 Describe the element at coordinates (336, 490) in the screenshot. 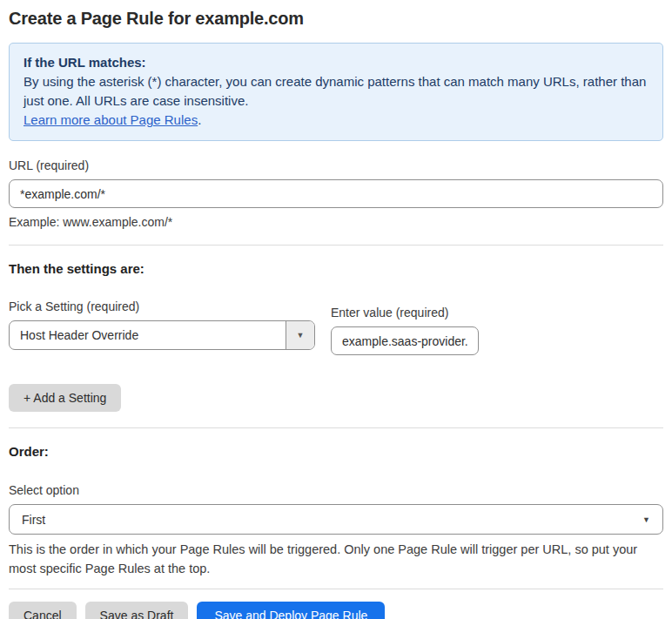

I see `select-option-label: Select option` at that location.